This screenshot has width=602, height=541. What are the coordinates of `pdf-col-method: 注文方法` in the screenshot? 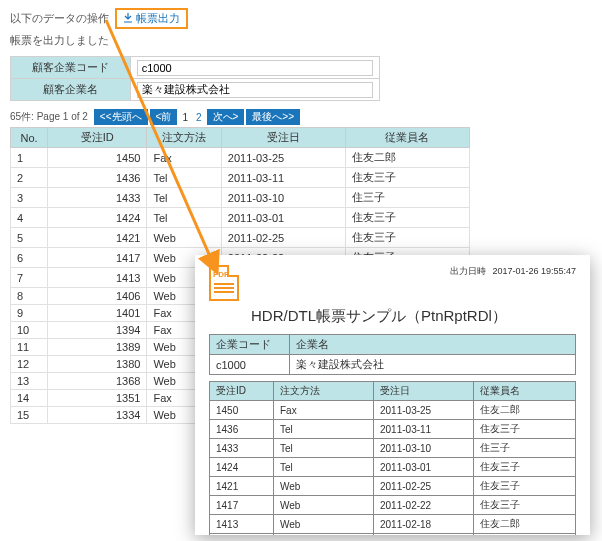 It's located at (324, 392).